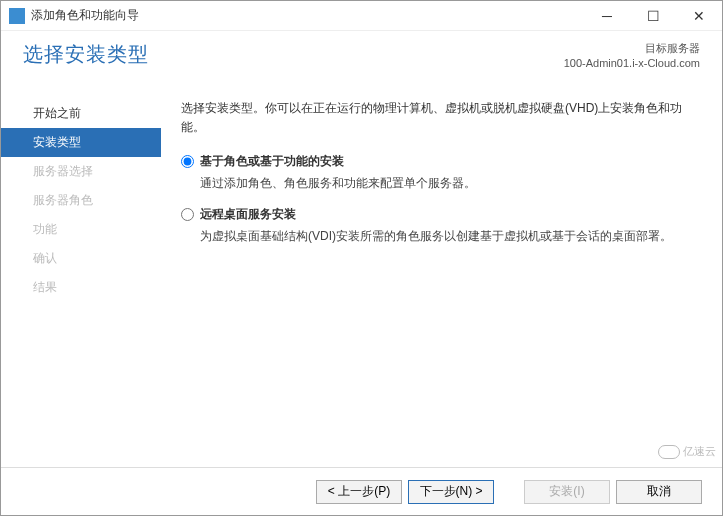 This screenshot has width=723, height=516. What do you see at coordinates (81, 258) in the screenshot?
I see `sidebar-item-confirmation: 确认` at bounding box center [81, 258].